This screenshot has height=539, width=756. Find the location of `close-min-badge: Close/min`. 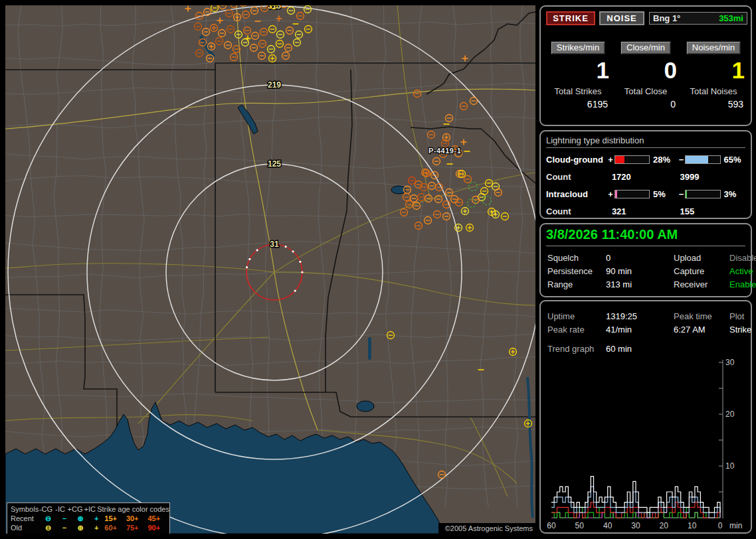

close-min-badge: Close/min is located at coordinates (646, 48).